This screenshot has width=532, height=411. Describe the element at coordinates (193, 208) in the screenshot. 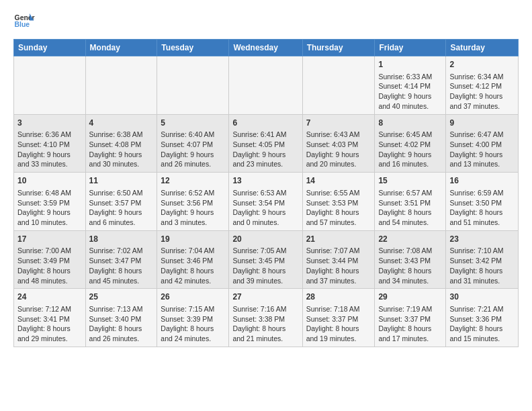

I see `day-detail: Sunrise: 6:52 AM Sunset: 3:56 PM Dayligh…` at that location.